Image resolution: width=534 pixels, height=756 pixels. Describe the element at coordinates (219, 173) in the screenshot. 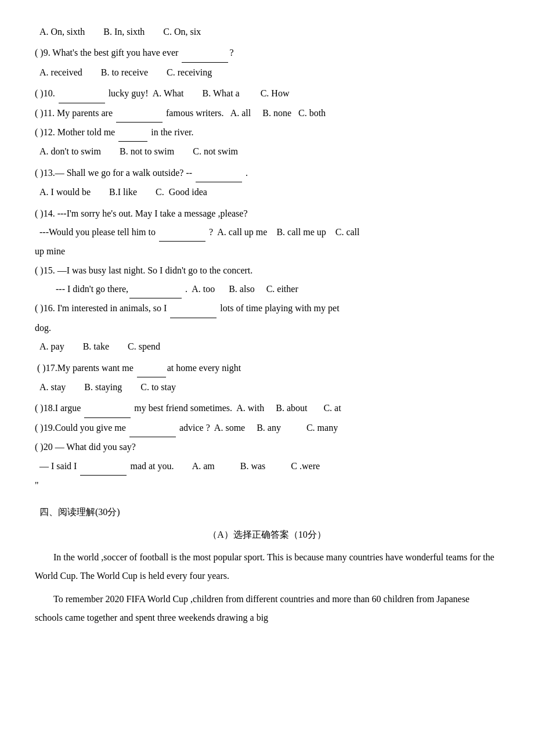

I see `q13-blank` at that location.